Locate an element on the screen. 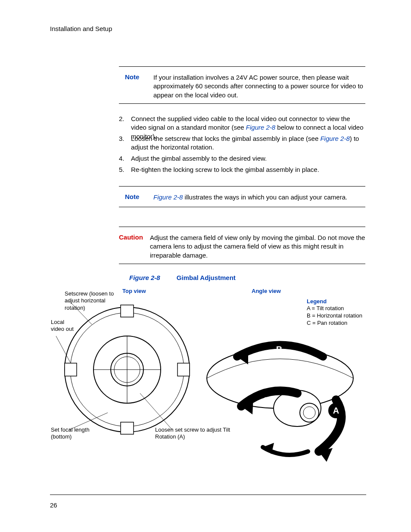 This screenshot has height=532, width=411. rotation-label-b: B is located at coordinates (279, 349).